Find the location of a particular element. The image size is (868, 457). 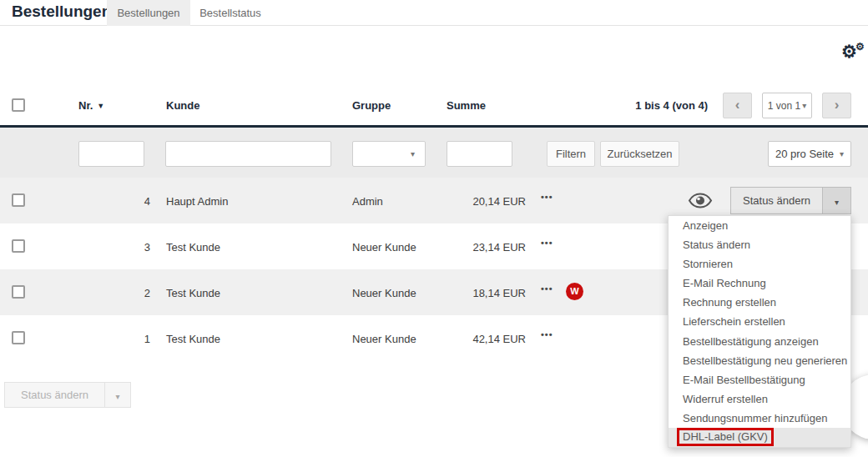

menu-item-bestellbestaetigung-neu-generieren: Bestellbestätigung neu generieren is located at coordinates (760, 360).